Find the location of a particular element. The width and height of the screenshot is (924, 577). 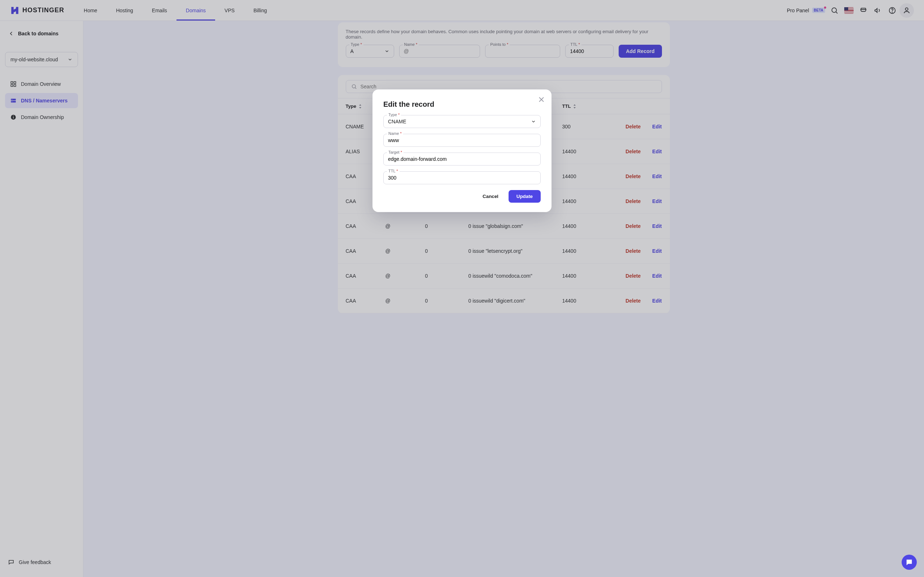

modal-ttl-input is located at coordinates (462, 178).